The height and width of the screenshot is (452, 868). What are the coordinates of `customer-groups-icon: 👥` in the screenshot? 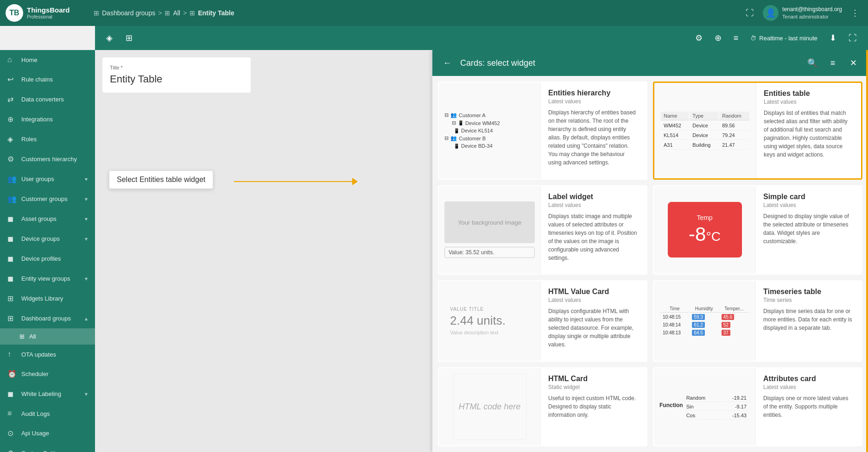 It's located at (12, 199).